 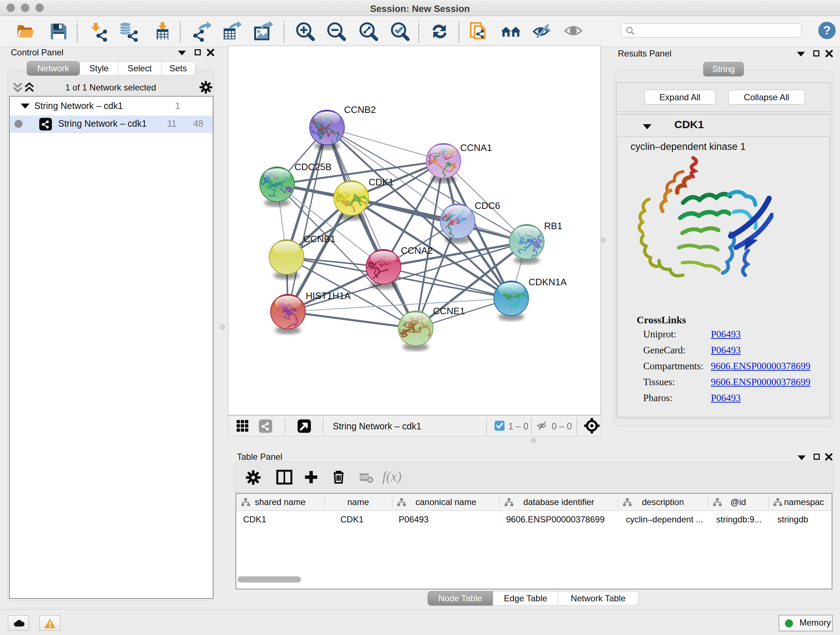 What do you see at coordinates (449, 311) in the screenshot?
I see `svg-text: CCNE1` at bounding box center [449, 311].